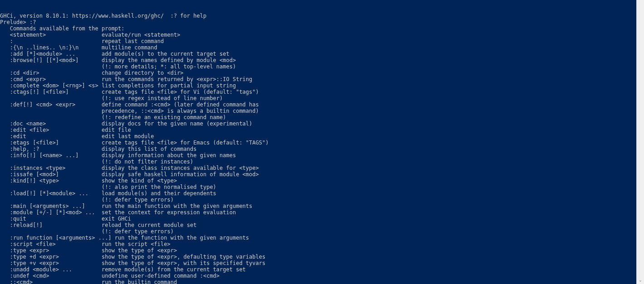 This screenshot has height=284, width=644. I want to click on terminal-line: :complete <dom> [<rng>] <s> list complet…, so click(318, 86).